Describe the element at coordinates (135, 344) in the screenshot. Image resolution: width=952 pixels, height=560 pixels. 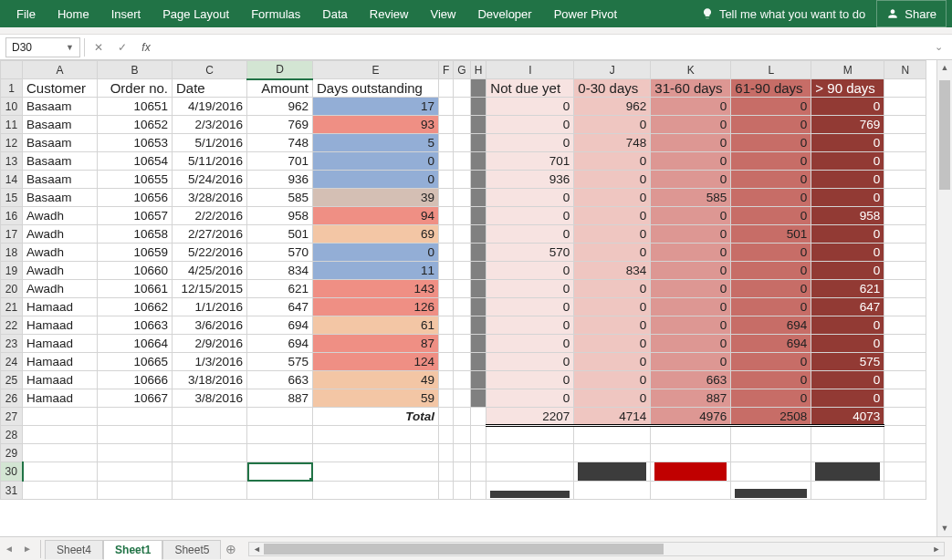
I see `cell: 10664` at that location.